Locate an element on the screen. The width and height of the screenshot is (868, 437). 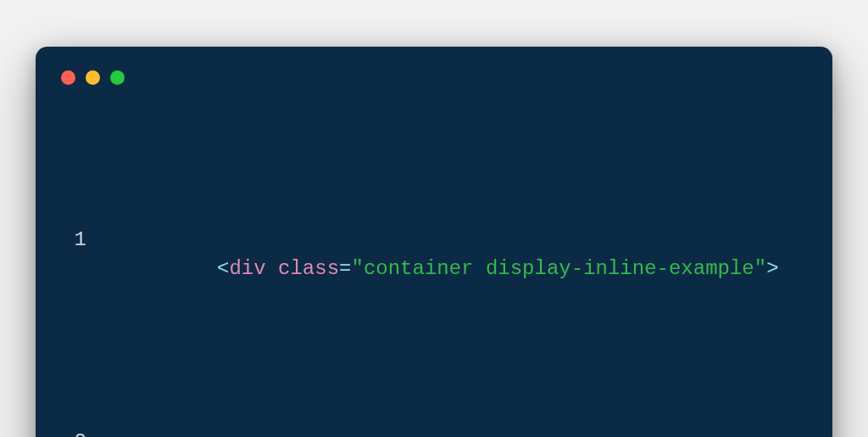
window-controls is located at coordinates (434, 88).